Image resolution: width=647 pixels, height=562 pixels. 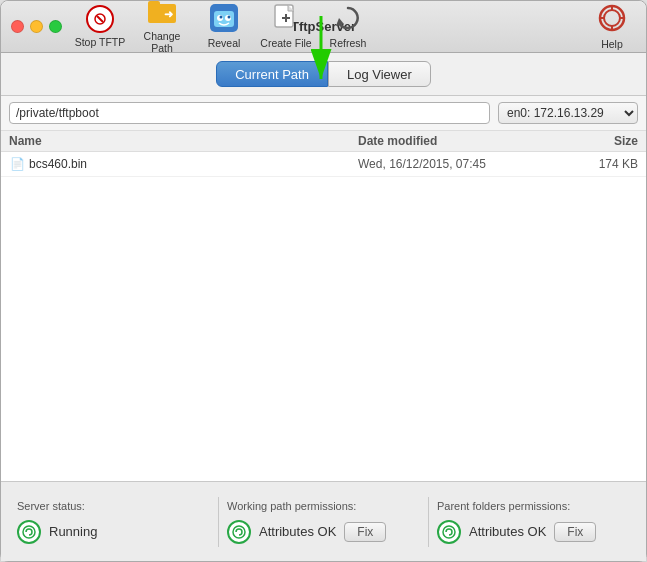 I want to click on stop-tftp-icon, so click(x=100, y=19).